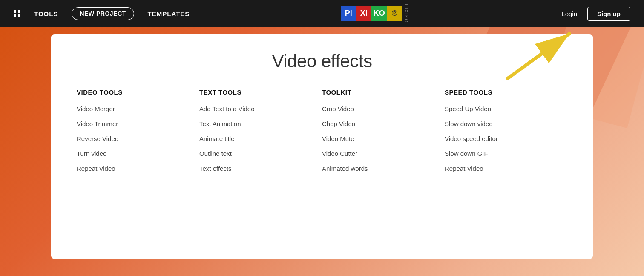 The width and height of the screenshot is (644, 276). What do you see at coordinates (569, 14) in the screenshot?
I see `login-button: Login` at bounding box center [569, 14].